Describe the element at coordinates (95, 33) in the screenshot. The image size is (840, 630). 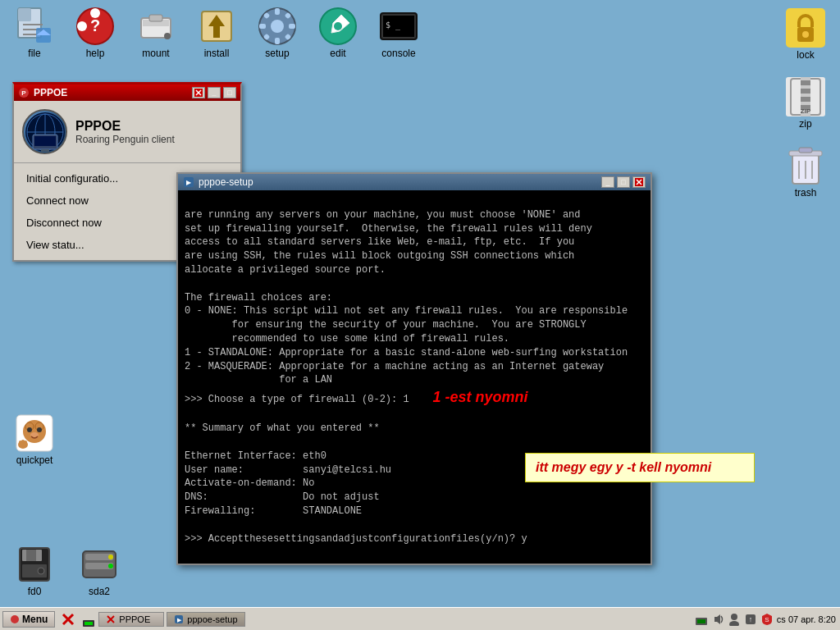
I see `desktop-icon-help: ? help` at that location.